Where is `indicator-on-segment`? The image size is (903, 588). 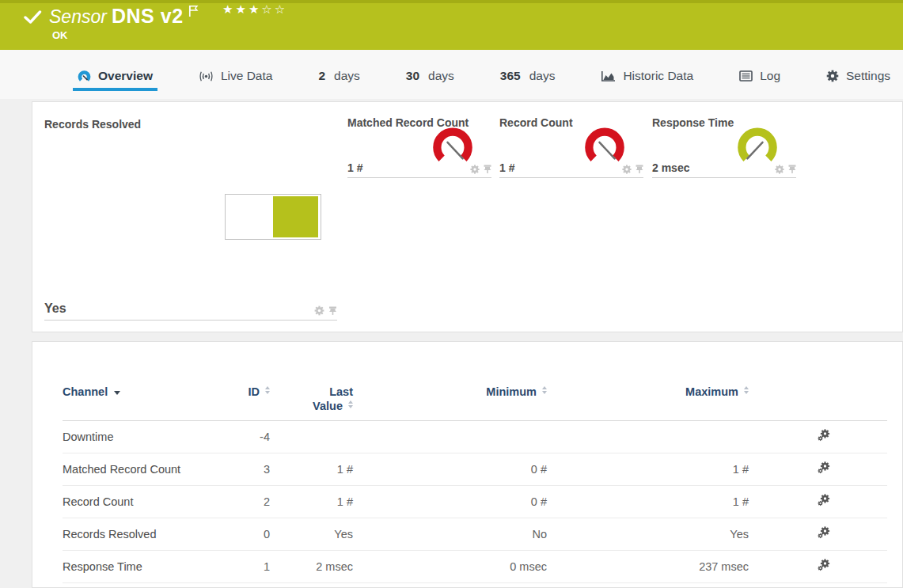 indicator-on-segment is located at coordinates (296, 217).